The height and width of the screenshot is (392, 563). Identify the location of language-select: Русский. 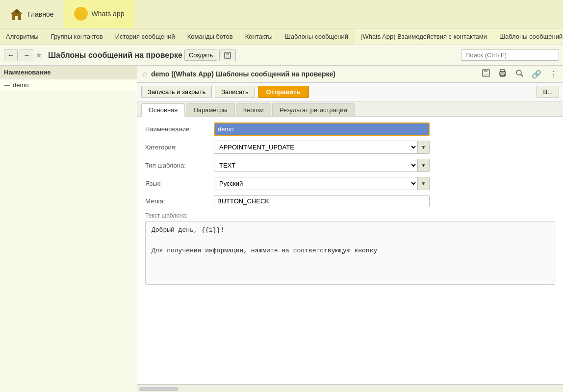
(316, 183).